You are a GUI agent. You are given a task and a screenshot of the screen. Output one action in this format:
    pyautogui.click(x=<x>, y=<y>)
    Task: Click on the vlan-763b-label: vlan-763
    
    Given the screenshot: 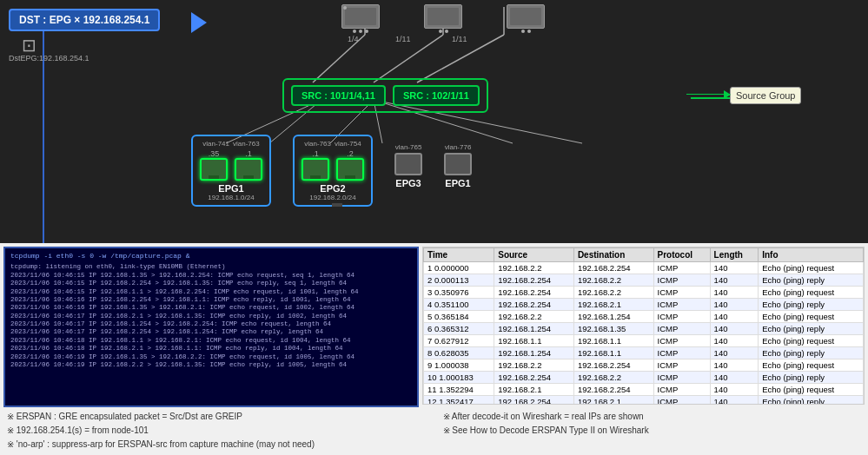 What is the action you would take?
    pyautogui.click(x=318, y=144)
    